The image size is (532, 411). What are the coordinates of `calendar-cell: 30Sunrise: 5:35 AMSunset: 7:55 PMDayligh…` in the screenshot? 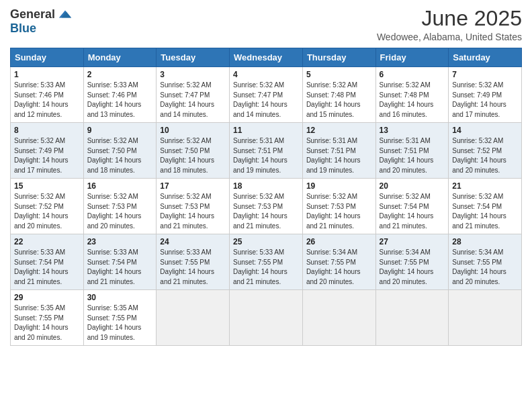 It's located at (120, 318).